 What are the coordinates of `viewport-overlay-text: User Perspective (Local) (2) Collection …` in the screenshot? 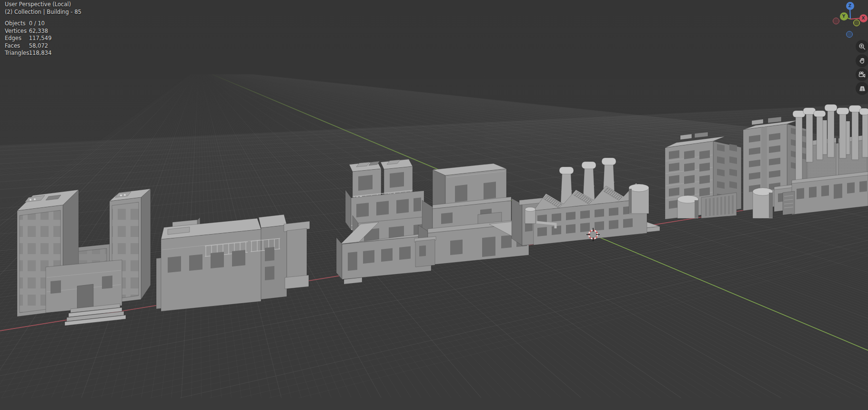 It's located at (43, 29).